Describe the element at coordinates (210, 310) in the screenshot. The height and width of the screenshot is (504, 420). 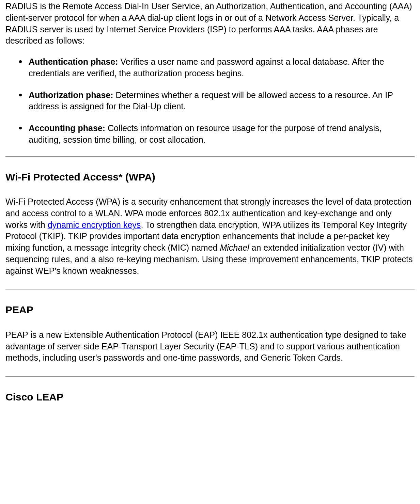
I see `peap-heading: PEAP` at that location.